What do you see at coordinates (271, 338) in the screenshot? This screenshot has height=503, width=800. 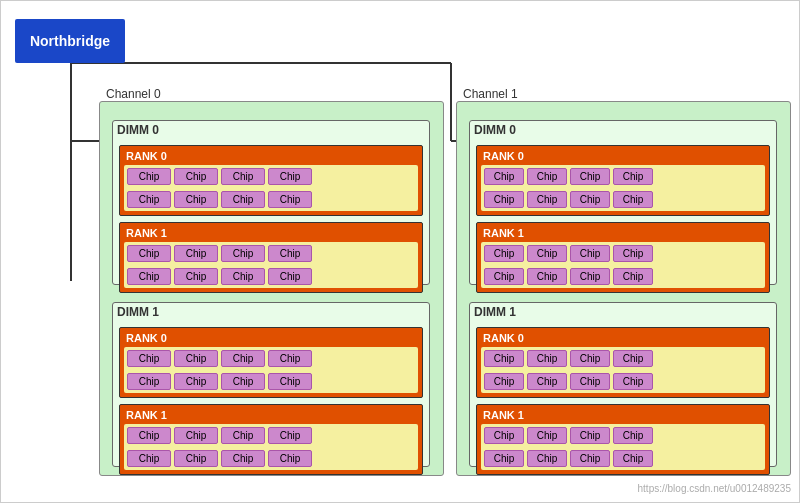 I see `ch0-dimm1-rank0-label: RANK 0` at bounding box center [271, 338].